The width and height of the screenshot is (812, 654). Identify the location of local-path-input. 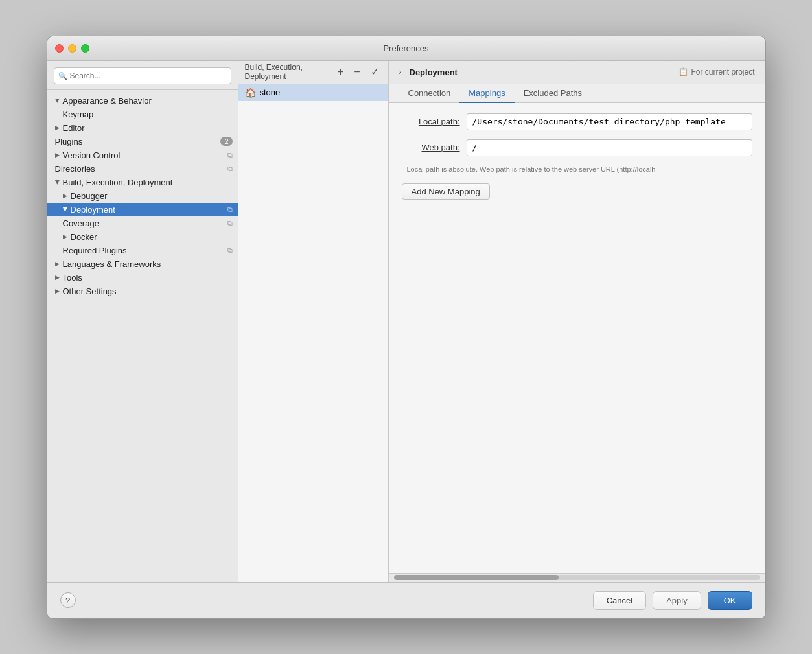
(609, 122).